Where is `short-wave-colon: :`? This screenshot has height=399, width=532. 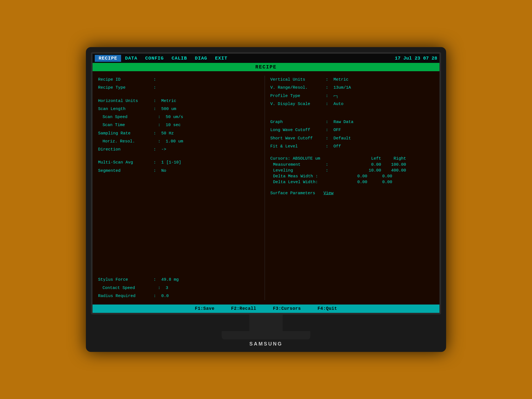
short-wave-colon: : is located at coordinates (329, 139).